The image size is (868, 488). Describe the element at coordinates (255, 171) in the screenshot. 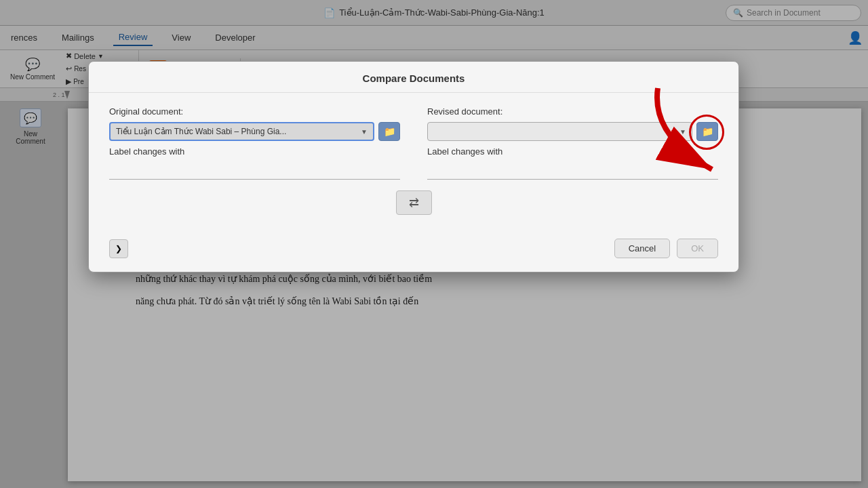

I see `label-changes-1-input` at that location.